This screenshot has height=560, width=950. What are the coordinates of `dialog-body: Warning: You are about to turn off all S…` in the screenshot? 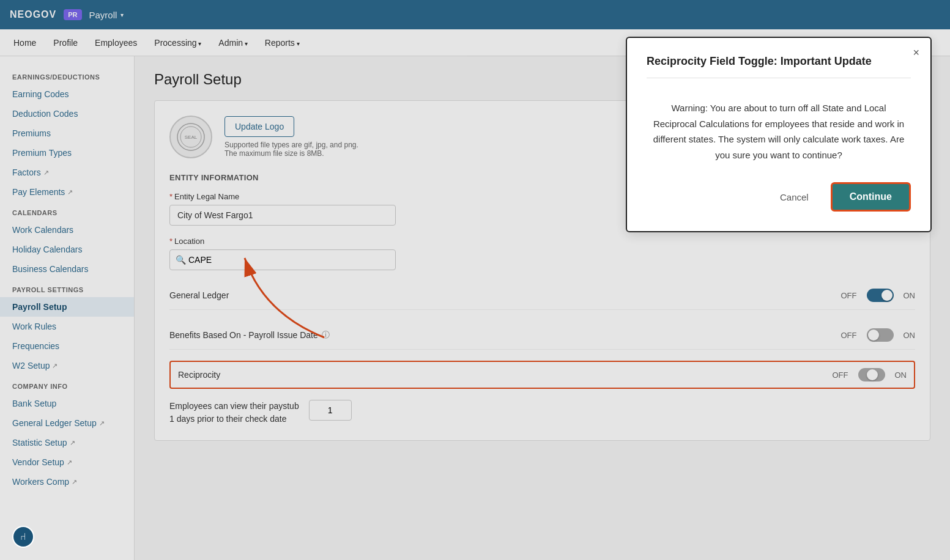 It's located at (779, 136).